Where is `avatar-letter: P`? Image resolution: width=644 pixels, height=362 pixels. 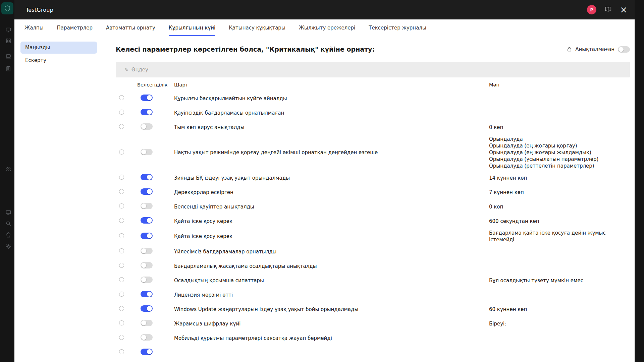
avatar-letter: P is located at coordinates (592, 10).